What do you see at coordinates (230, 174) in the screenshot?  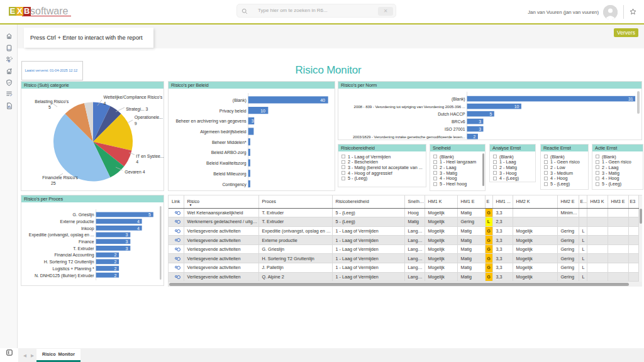 I see `svg-text: Beleid Milieuzorg` at bounding box center [230, 174].